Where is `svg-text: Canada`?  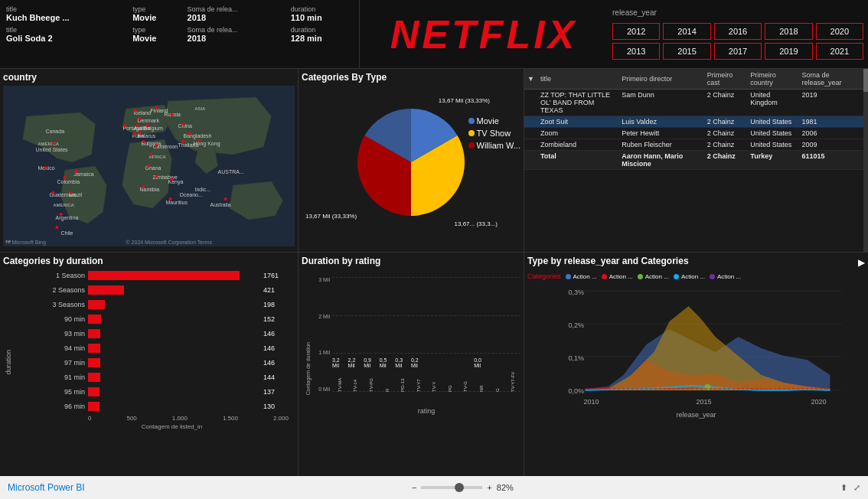 svg-text: Canada is located at coordinates (55, 132).